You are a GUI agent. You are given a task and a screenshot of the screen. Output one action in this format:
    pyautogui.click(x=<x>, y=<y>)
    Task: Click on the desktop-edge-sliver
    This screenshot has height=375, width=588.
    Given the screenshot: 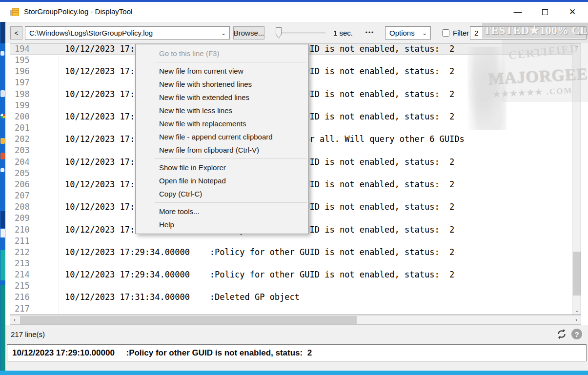 What is the action you would take?
    pyautogui.click(x=3, y=196)
    